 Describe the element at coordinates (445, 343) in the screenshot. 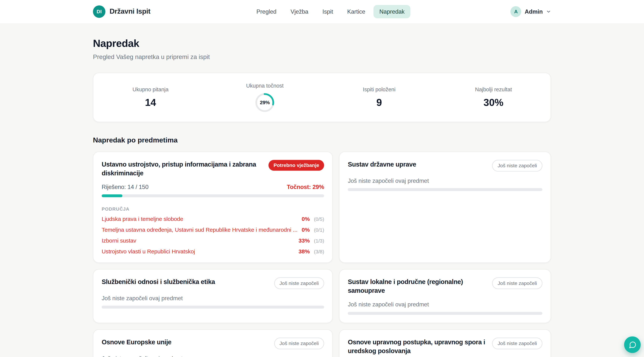

I see `subject-card-osnove-upravnog-postupka: Osnove upravnog postupka, upravnog spora…` at that location.